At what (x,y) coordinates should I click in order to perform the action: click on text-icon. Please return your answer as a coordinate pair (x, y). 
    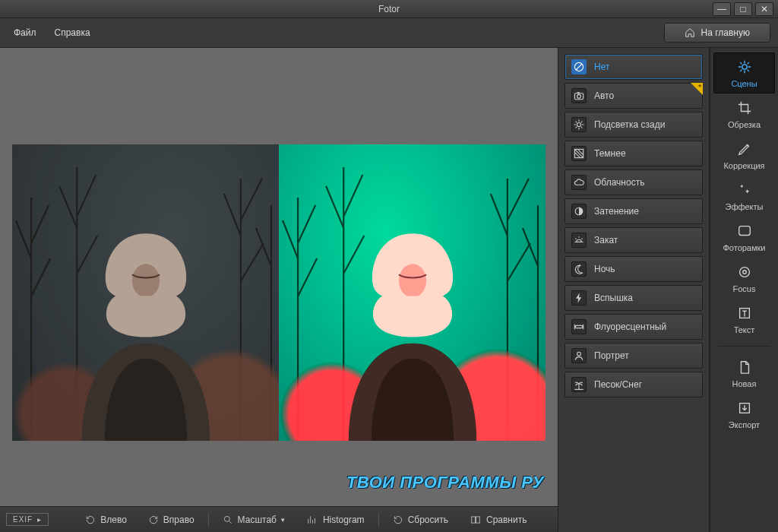
    Looking at the image, I should click on (745, 313).